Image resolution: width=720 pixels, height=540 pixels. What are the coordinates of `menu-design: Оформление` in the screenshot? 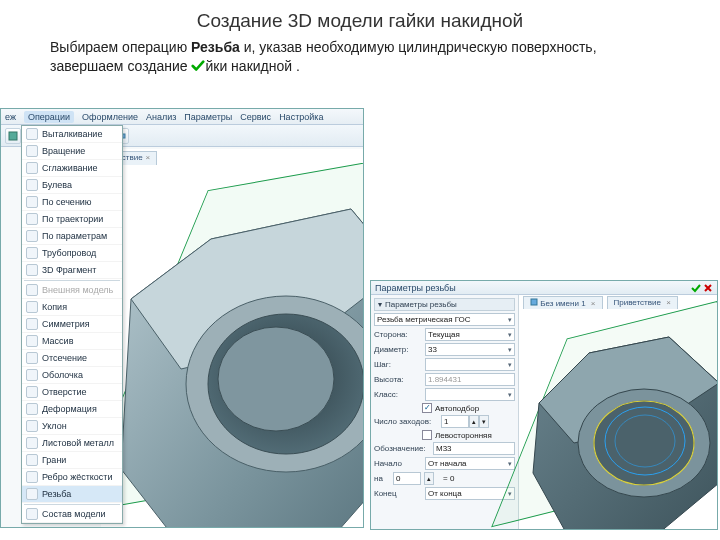 It's located at (110, 117).